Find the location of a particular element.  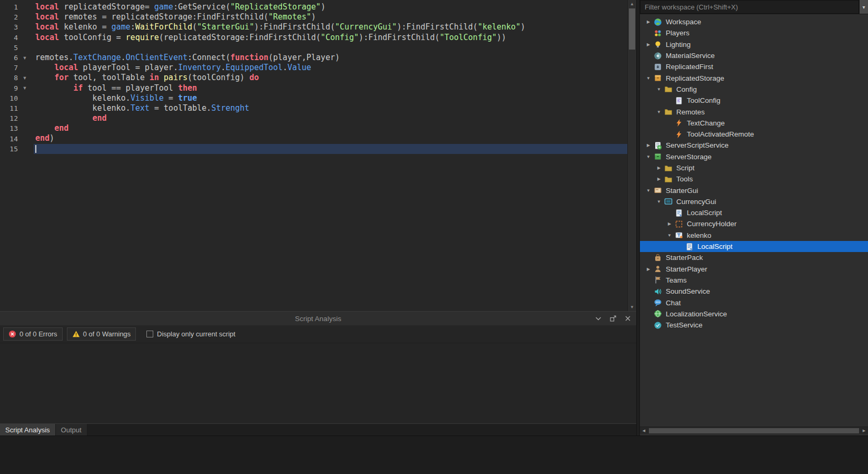

workspace-icon is located at coordinates (658, 22).